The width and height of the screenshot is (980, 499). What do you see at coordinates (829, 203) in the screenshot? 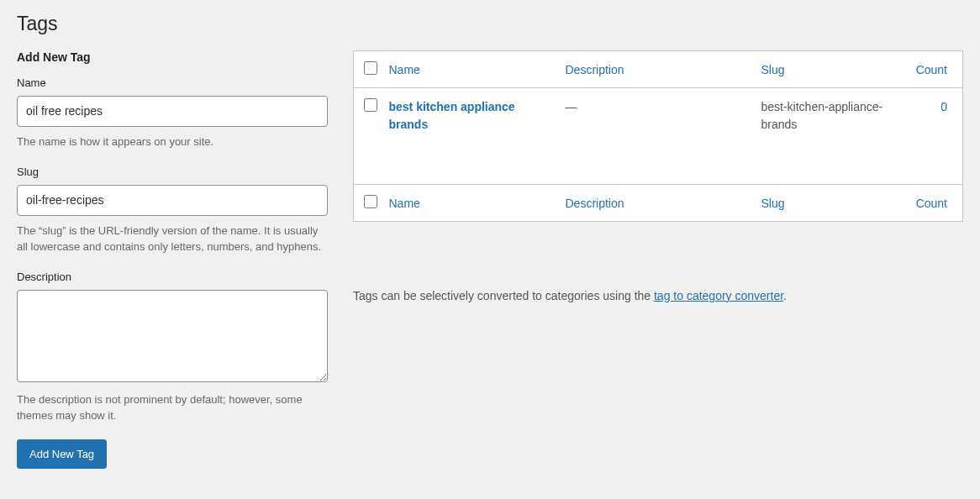
I see `column-footer-slug: Slug` at bounding box center [829, 203].